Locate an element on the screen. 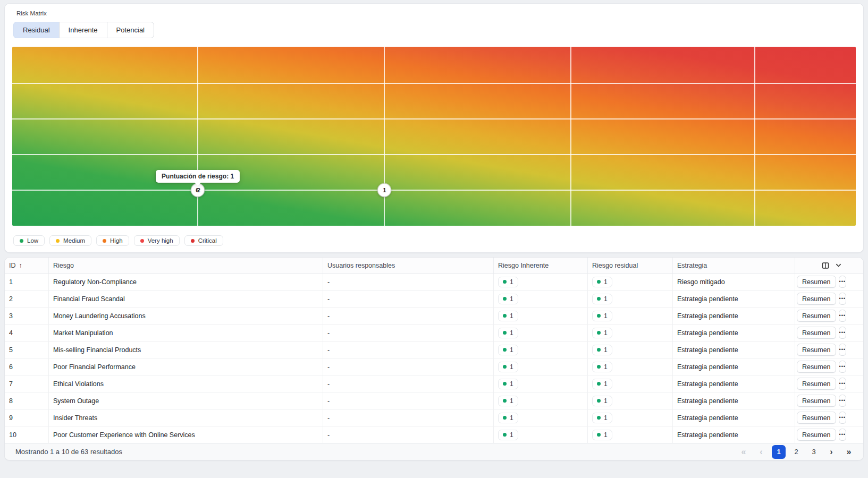 The width and height of the screenshot is (868, 478). column-header-residual: Riesgo residual is located at coordinates (630, 266).